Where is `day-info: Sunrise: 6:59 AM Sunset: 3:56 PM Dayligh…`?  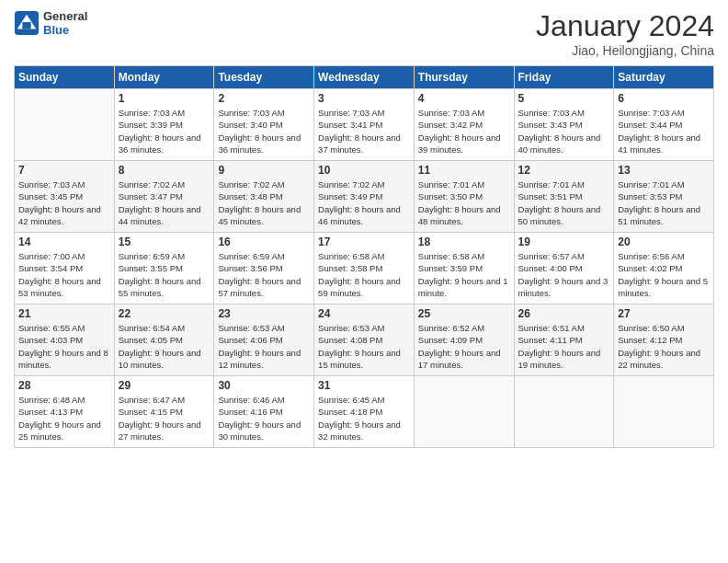 day-info: Sunrise: 6:59 AM Sunset: 3:56 PM Dayligh… is located at coordinates (264, 274).